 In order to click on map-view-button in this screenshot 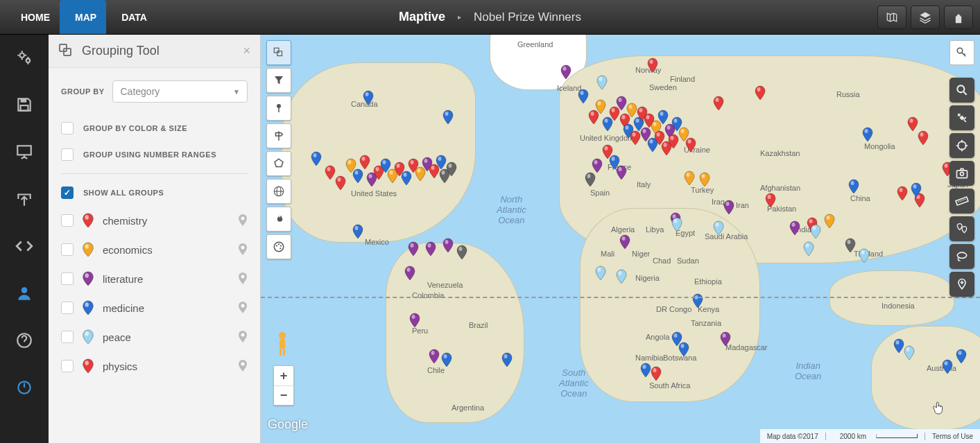, I will do `click(892, 17)`.